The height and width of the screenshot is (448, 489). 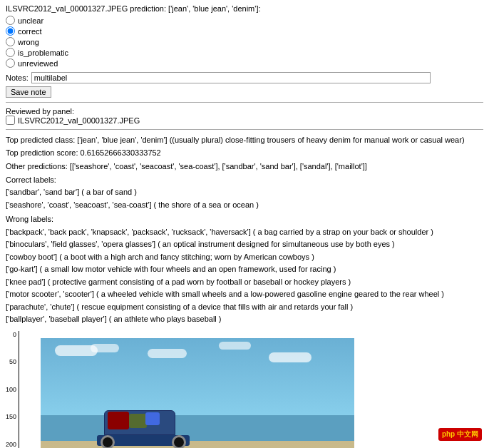 I want to click on bag-blue, so click(x=153, y=419).